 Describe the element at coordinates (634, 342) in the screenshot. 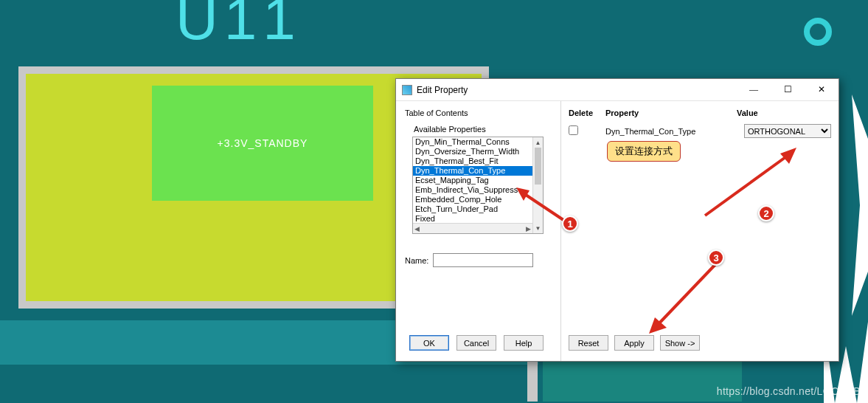

I see `apply-button: Apply` at that location.